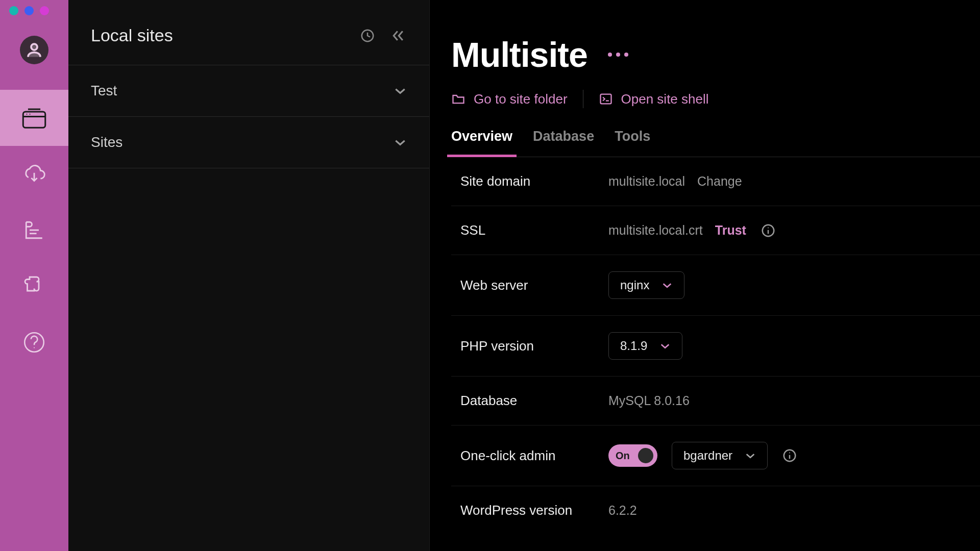  Describe the element at coordinates (398, 36) in the screenshot. I see `collapse-icon` at that location.